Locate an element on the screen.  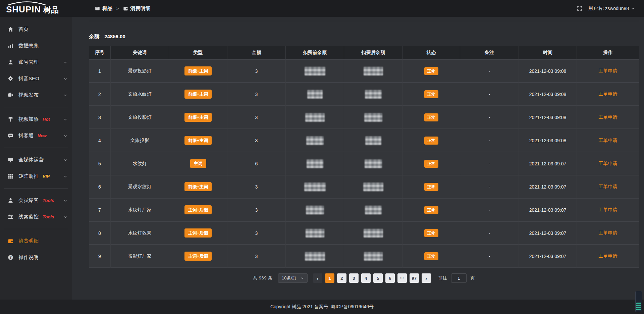
sidebar-item-label: 首页 is located at coordinates (23, 30).